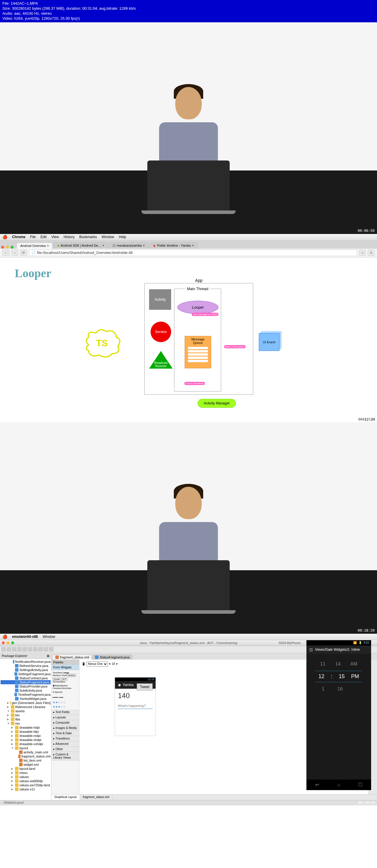 This screenshot has width=377, height=868. What do you see at coordinates (81, 245) in the screenshot?
I see `tab-android-sdk: ◆Android SDK | Android De…×` at bounding box center [81, 245].